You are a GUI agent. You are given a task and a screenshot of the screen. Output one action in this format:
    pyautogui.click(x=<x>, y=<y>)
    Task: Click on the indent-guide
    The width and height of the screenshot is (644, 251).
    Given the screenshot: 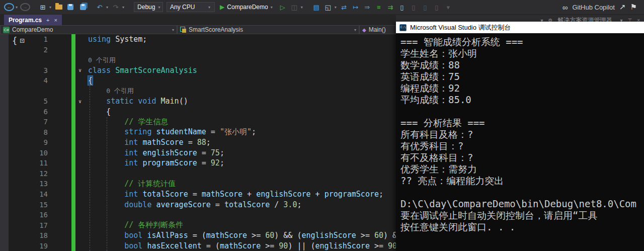 What is the action you would take?
    pyautogui.click(x=90, y=169)
    